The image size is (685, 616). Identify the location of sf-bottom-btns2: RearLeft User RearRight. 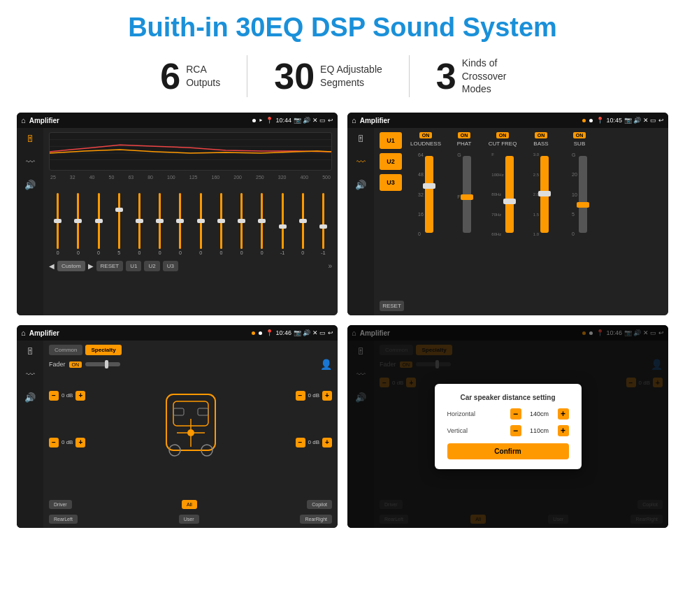
(190, 519).